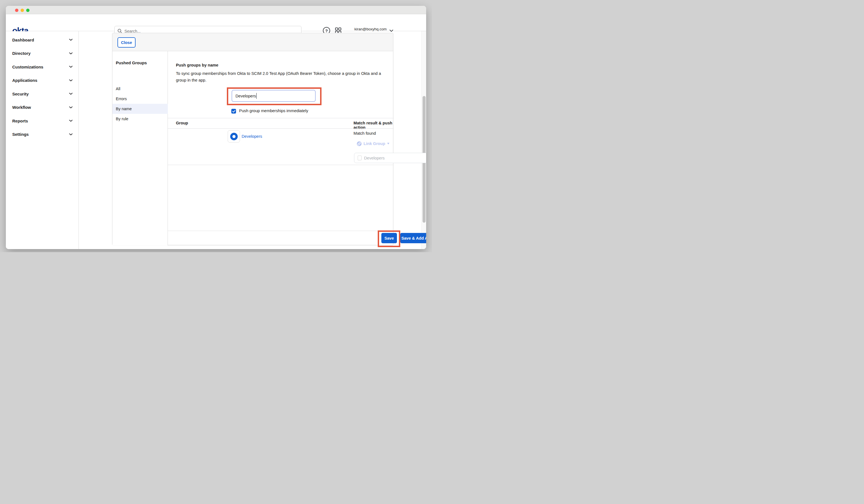 The height and width of the screenshot is (504, 864). I want to click on sidebar-item-directory: Directory, so click(43, 53).